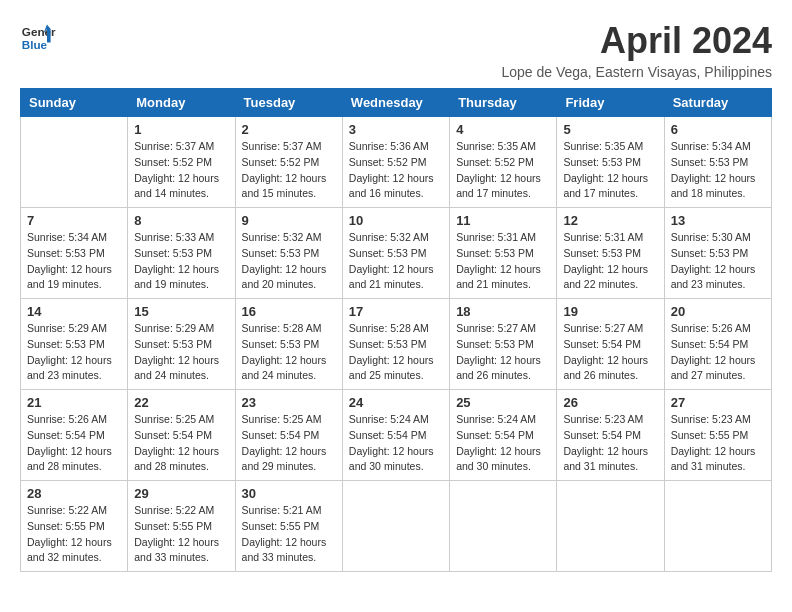  I want to click on week-row-3: 14Sunrise: 5:29 AM Sunset: 5:53 PM Dayli…, so click(396, 344).